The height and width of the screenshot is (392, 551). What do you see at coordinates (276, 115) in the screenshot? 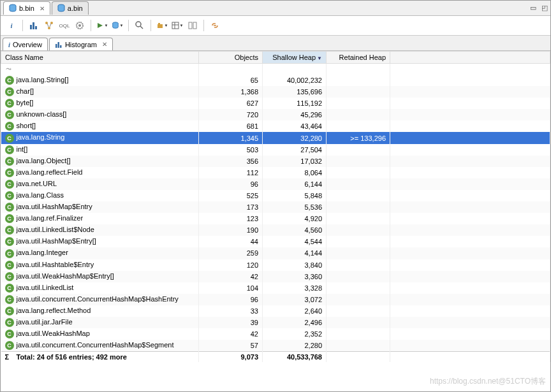
I see `table-row: Cunknown-class[]72045,296` at bounding box center [276, 115].